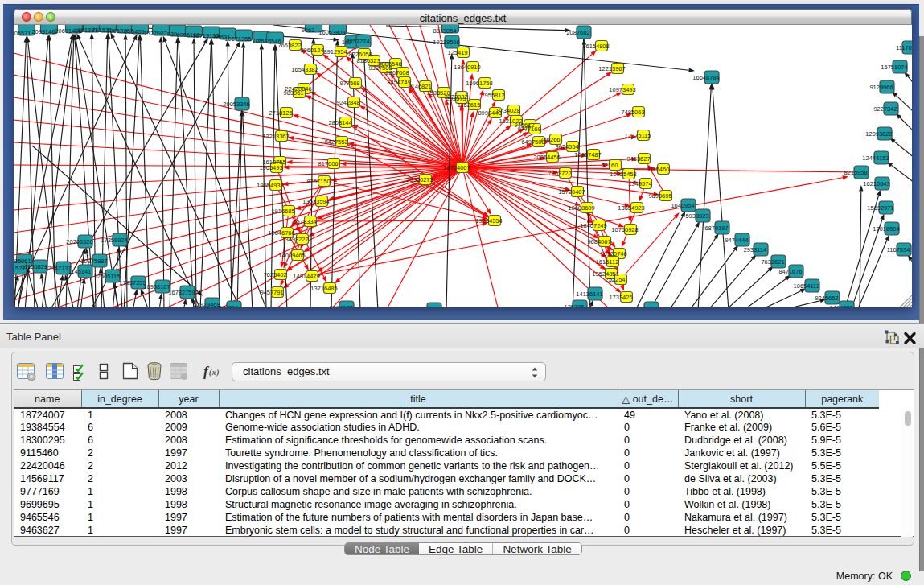 The image size is (924, 585). Describe the element at coordinates (885, 109) in the screenshot. I see `svg-text: 9227342` at that location.